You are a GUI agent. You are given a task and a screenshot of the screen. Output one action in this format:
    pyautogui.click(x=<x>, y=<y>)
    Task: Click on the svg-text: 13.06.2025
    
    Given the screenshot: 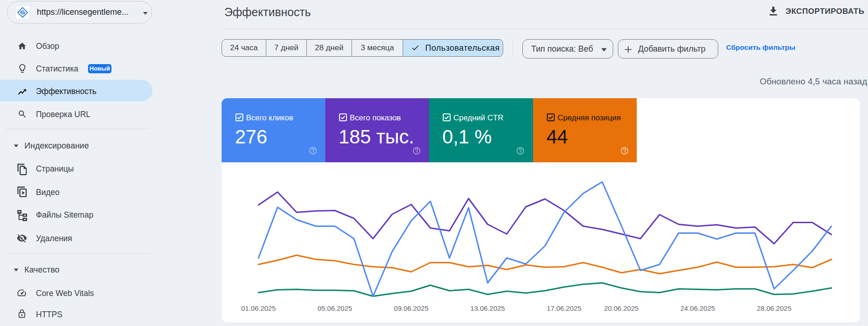 What is the action you would take?
    pyautogui.click(x=487, y=308)
    